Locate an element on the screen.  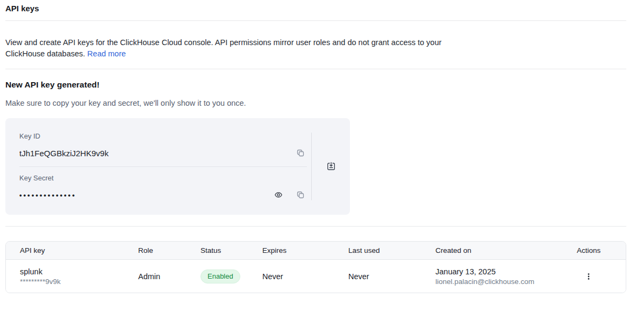
banner-subheading: Make sure to copy your key and secret, w… is located at coordinates (316, 103).